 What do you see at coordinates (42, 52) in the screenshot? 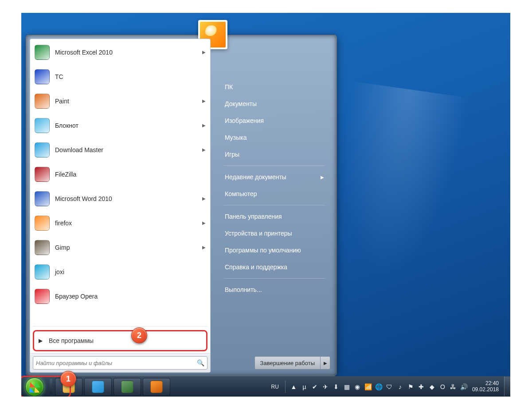
I see `excel-icon` at bounding box center [42, 52].